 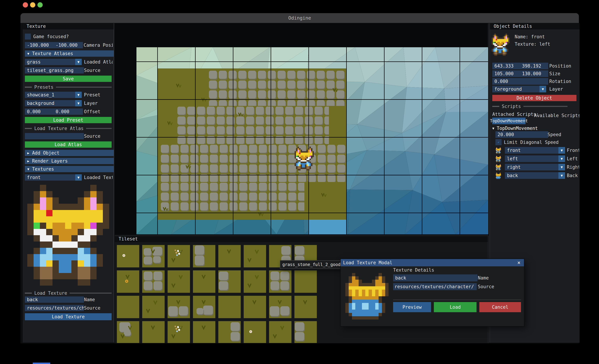 What do you see at coordinates (204, 256) in the screenshot?
I see `tileset-tile-stones_2v` at bounding box center [204, 256].